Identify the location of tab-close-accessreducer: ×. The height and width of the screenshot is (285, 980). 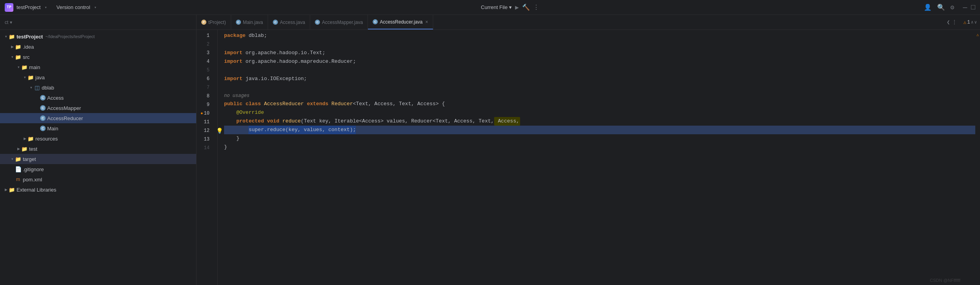
(427, 22).